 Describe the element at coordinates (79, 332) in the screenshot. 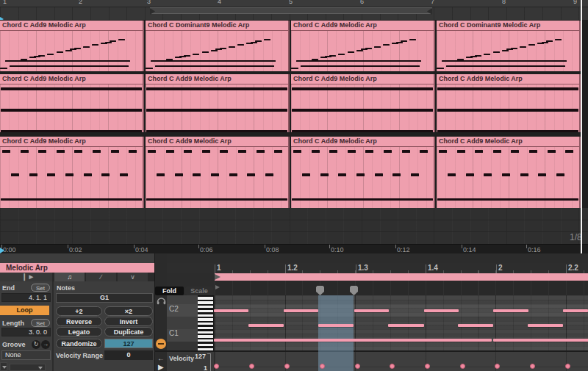

I see `legato-button: Legato` at that location.